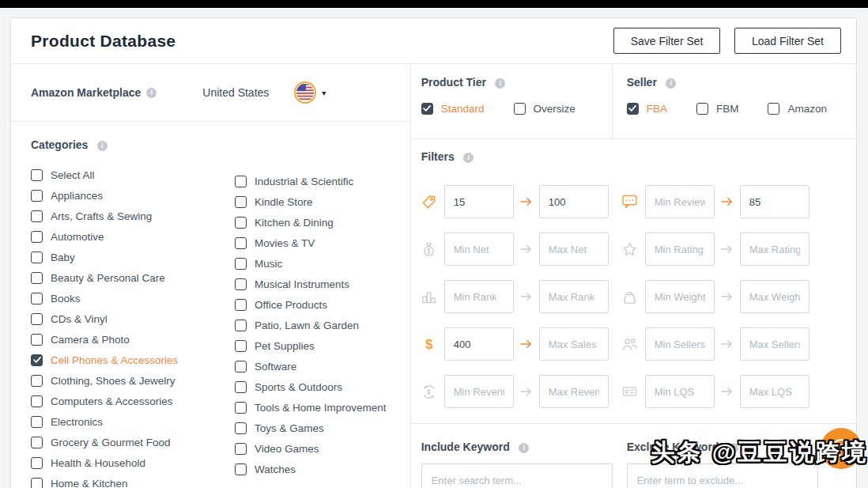 The width and height of the screenshot is (868, 488). What do you see at coordinates (775, 297) in the screenshot?
I see `max-weight-input` at bounding box center [775, 297].